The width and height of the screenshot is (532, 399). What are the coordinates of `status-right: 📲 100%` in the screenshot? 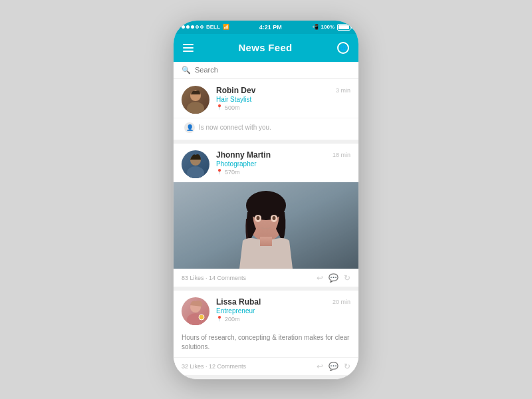 It's located at (331, 27).